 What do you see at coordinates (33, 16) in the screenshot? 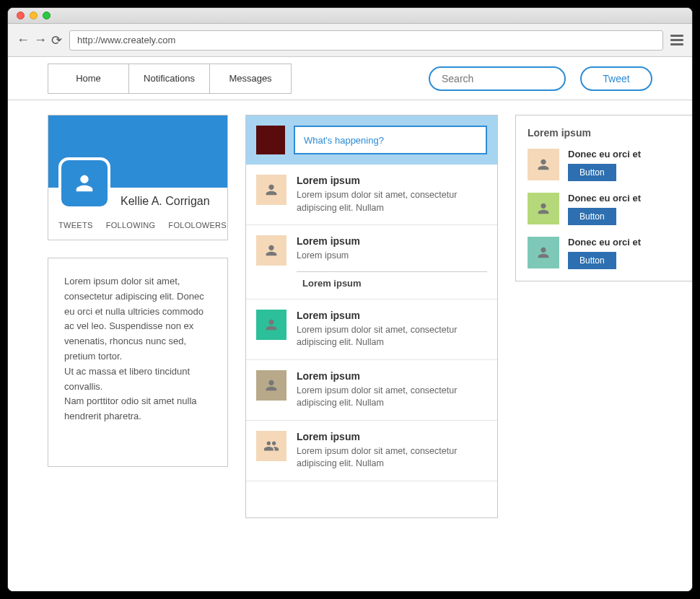
I see `minimize-window-icon` at bounding box center [33, 16].